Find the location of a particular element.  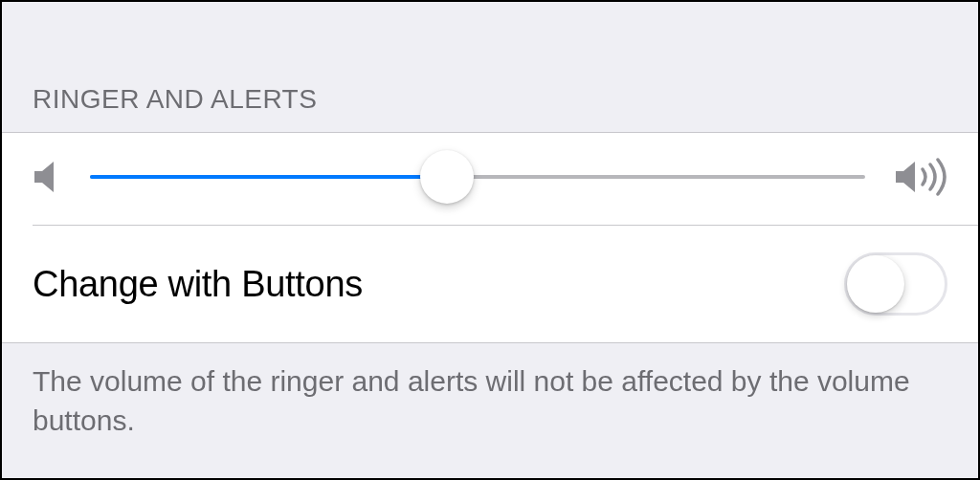

volume-slider-wrap is located at coordinates (490, 177).